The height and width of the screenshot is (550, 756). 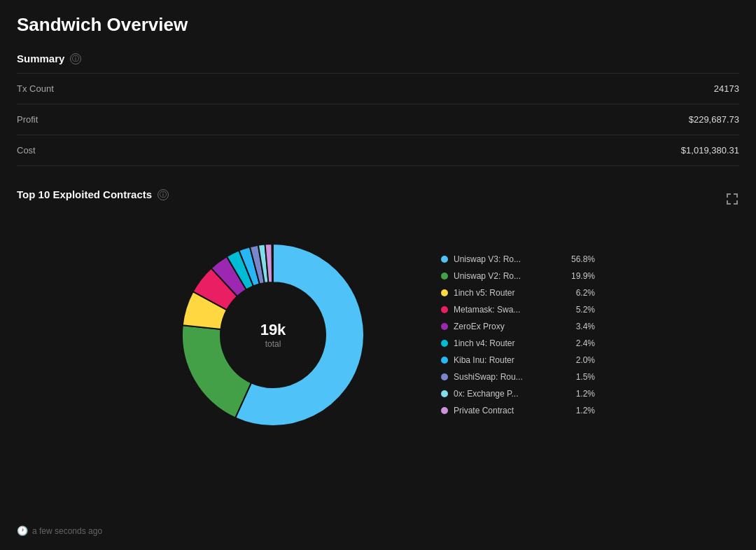 What do you see at coordinates (378, 88) in the screenshot?
I see `summary-row: Tx Count 24173` at bounding box center [378, 88].